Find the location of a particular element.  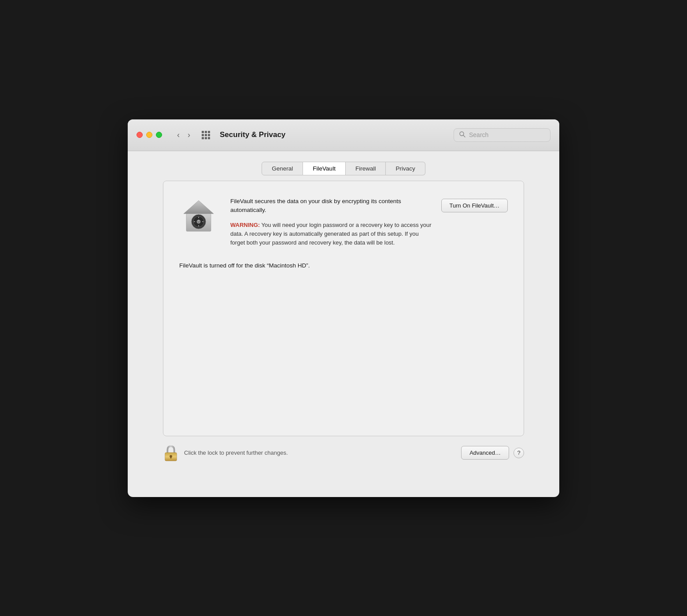

warning-body: You will need your login password or a r… is located at coordinates (331, 234).